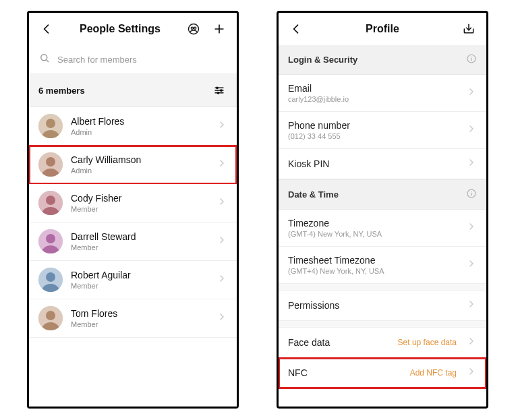 This screenshot has width=518, height=420. I want to click on member-info: Albert Flores Admin, so click(140, 126).